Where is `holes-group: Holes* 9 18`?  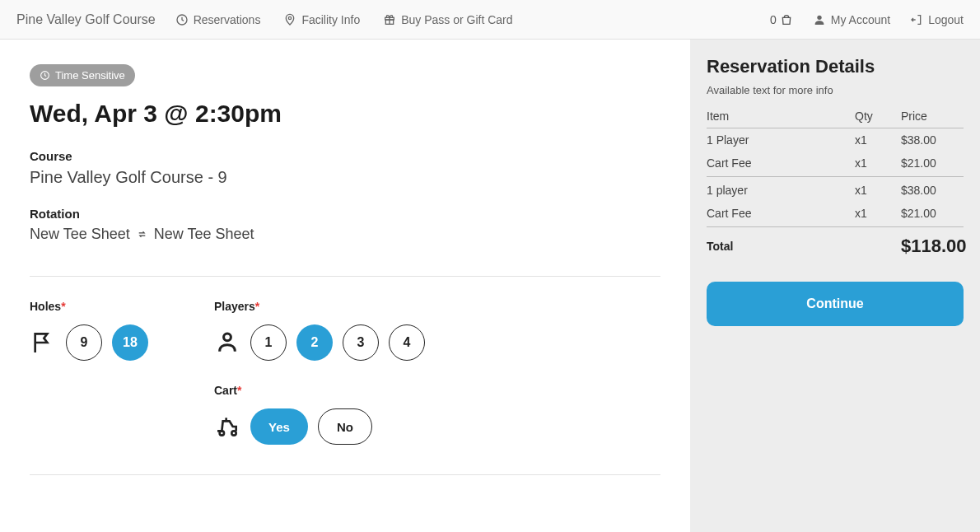 holes-group: Holes* 9 18 is located at coordinates (89, 372).